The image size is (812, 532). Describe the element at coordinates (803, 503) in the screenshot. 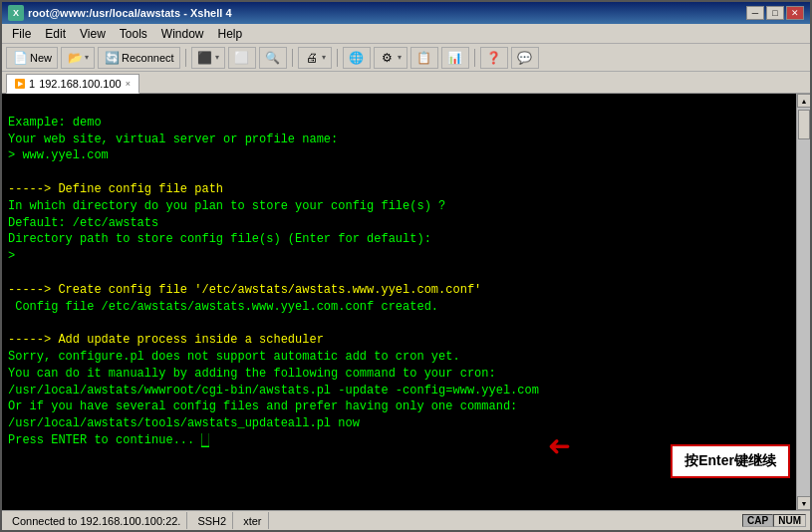

I see `scrollbar-down: ▼` at that location.